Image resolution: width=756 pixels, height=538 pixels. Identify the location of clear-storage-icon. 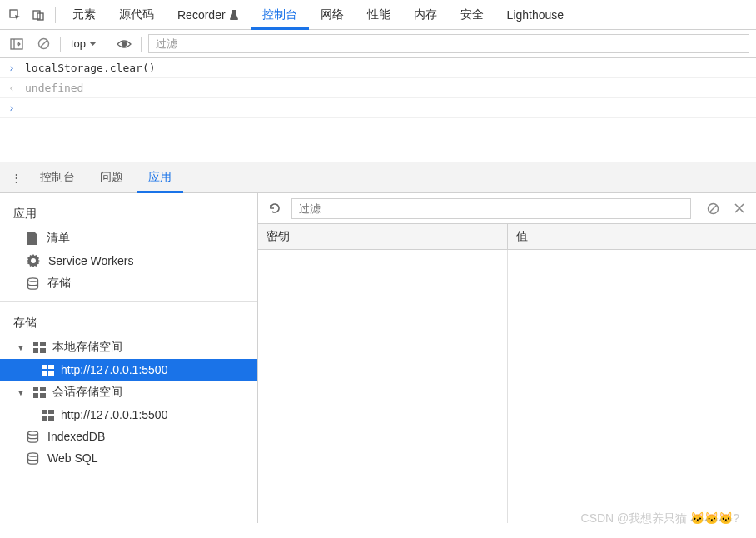
(713, 208).